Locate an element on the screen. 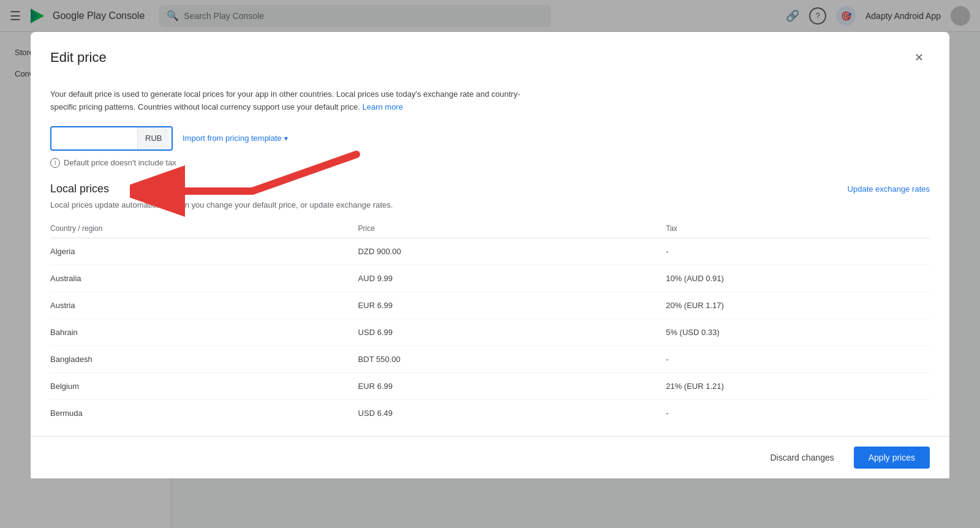 The image size is (980, 528). tax-cell: 10% (AUD 0.91) is located at coordinates (797, 278).